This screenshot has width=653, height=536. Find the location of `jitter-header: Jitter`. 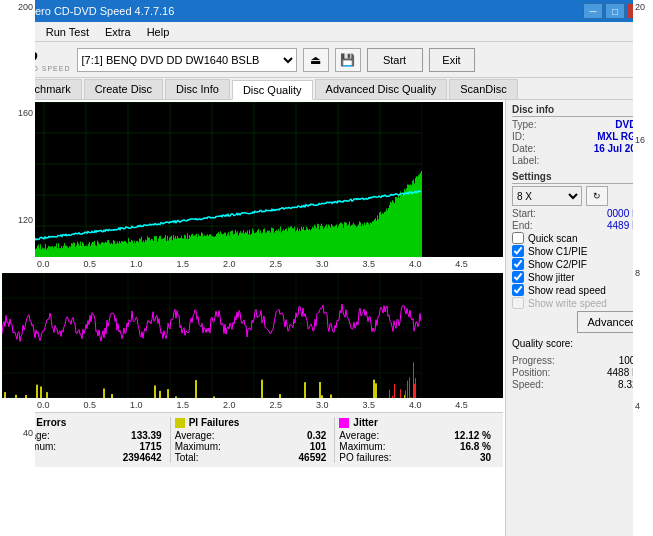

jitter-header: Jitter is located at coordinates (415, 422).